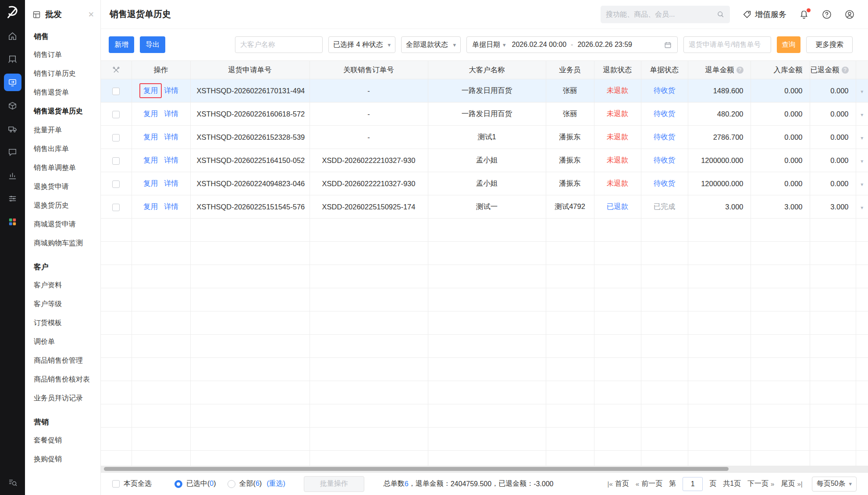  I want to click on help-circle-icon, so click(827, 14).